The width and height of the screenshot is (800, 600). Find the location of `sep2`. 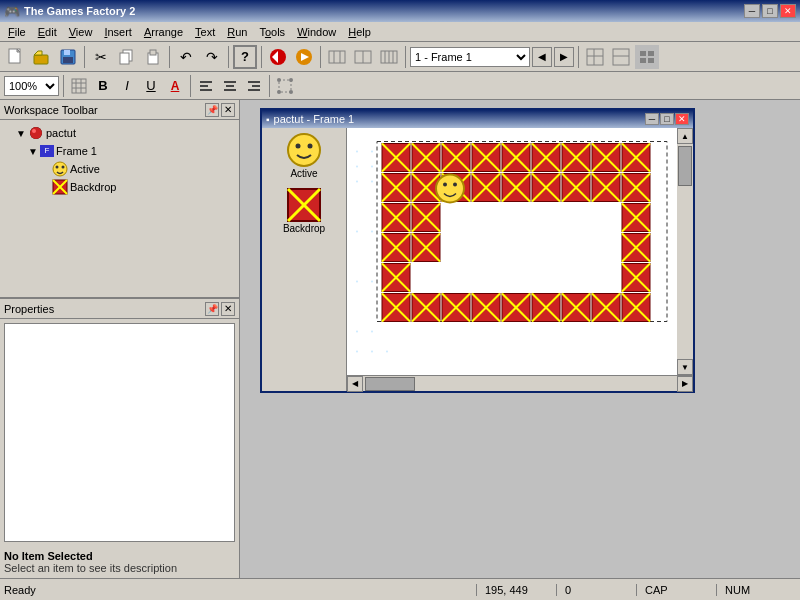

sep2 is located at coordinates (170, 57).